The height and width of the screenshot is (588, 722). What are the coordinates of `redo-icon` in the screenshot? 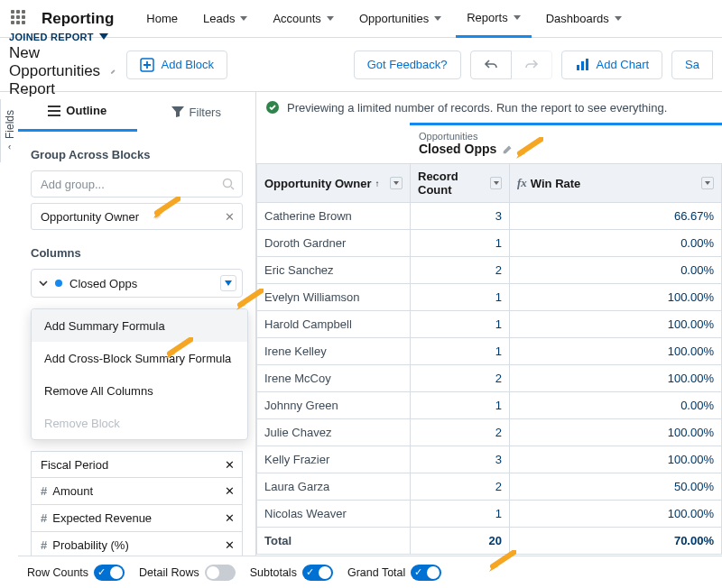 It's located at (532, 65).